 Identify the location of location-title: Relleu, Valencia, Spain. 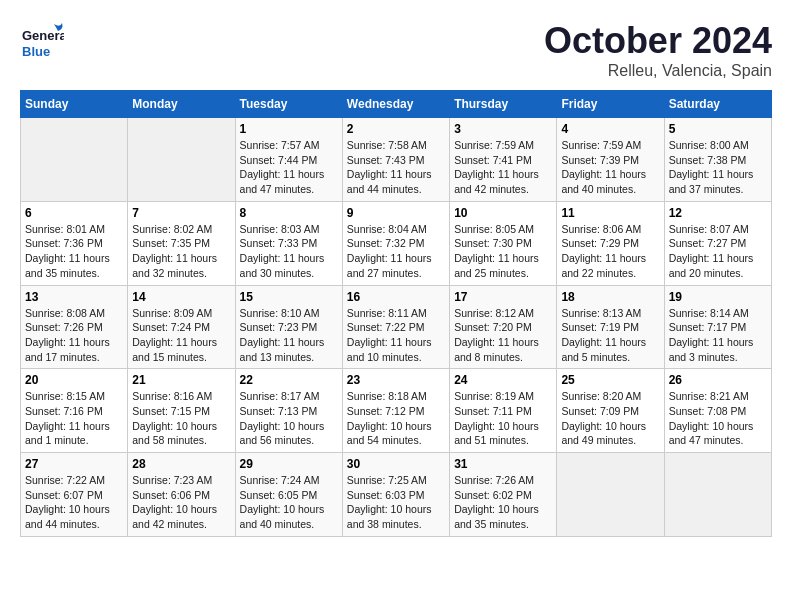
(658, 71).